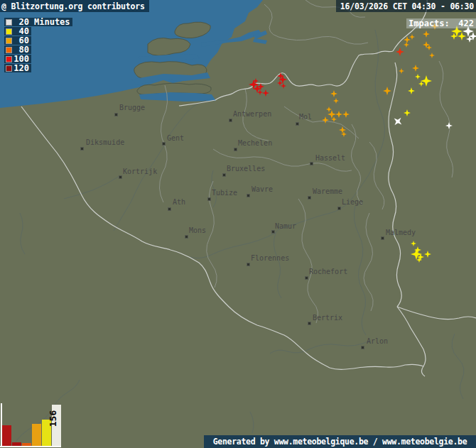  Describe the element at coordinates (75, 6) in the screenshot. I see `attribution-bar: @ Blitzortung.org contributors` at that location.